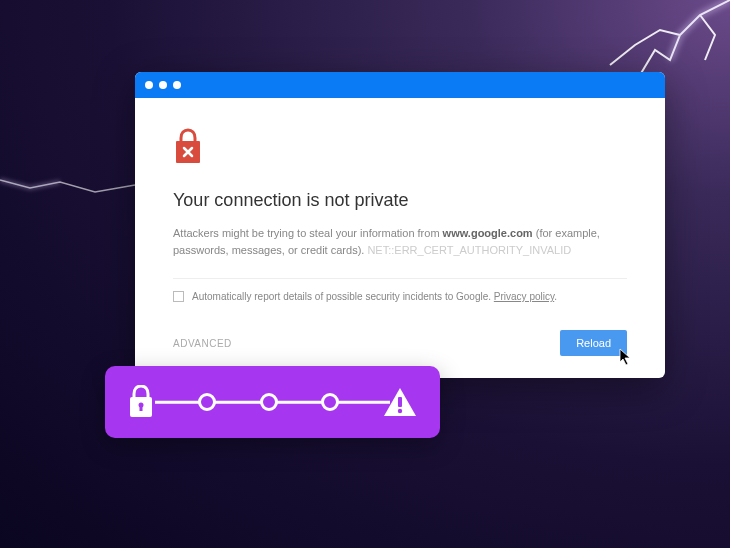 This screenshot has width=730, height=548. Describe the element at coordinates (400, 242) in the screenshot. I see `error-description: Attackers might be trying to steal your …` at that location.